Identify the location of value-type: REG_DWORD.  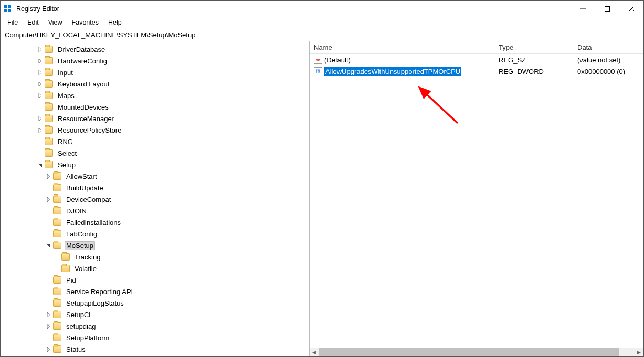
(534, 71).